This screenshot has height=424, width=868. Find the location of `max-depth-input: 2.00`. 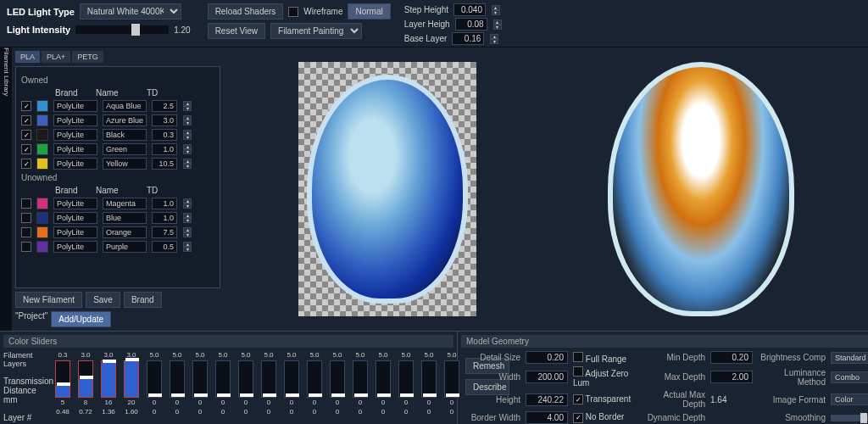

max-depth-input: 2.00 is located at coordinates (732, 377).